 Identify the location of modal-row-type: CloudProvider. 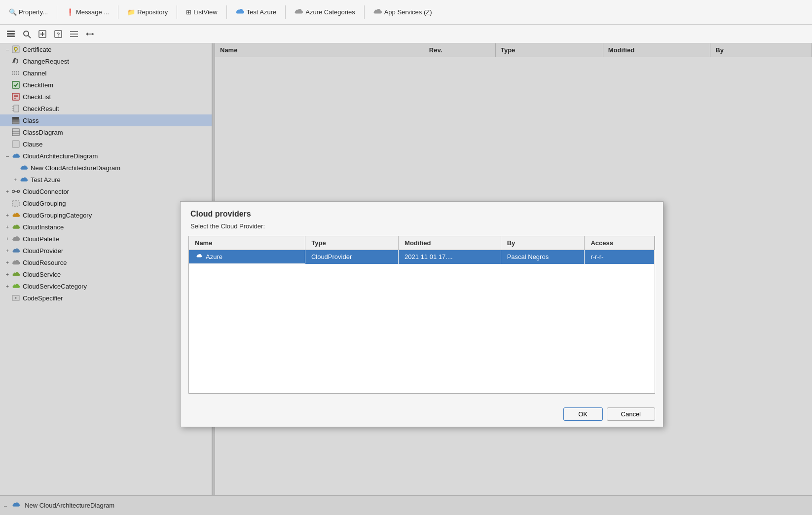
(352, 258).